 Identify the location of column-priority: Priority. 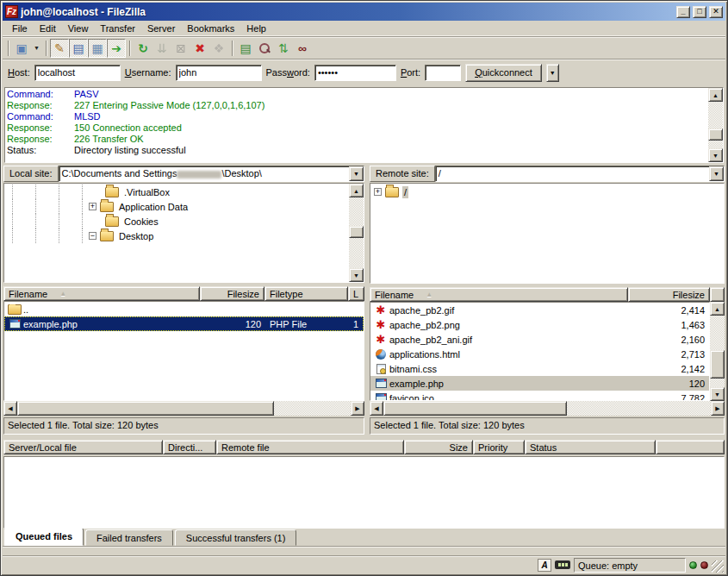
(499, 447).